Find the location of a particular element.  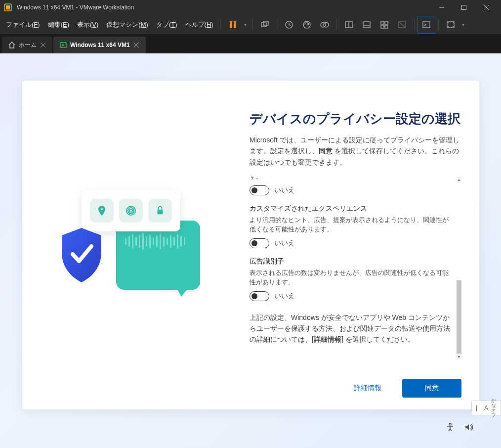

scrollbar-down-icon: ▼ is located at coordinates (459, 357).